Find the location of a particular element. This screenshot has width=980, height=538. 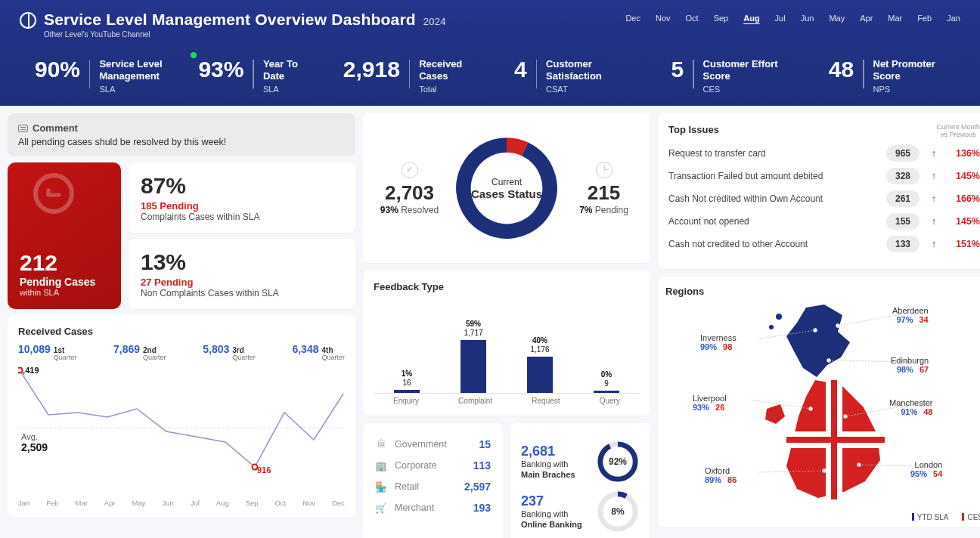

comment-icon is located at coordinates (23, 128).